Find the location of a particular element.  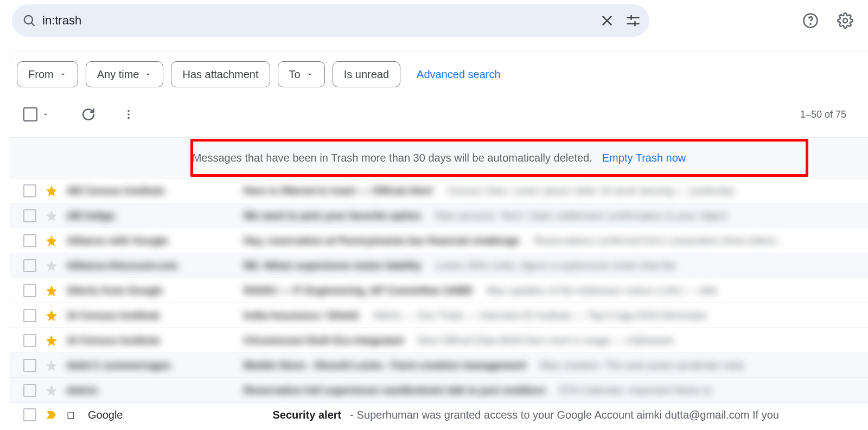

filter-from: From is located at coordinates (48, 74).